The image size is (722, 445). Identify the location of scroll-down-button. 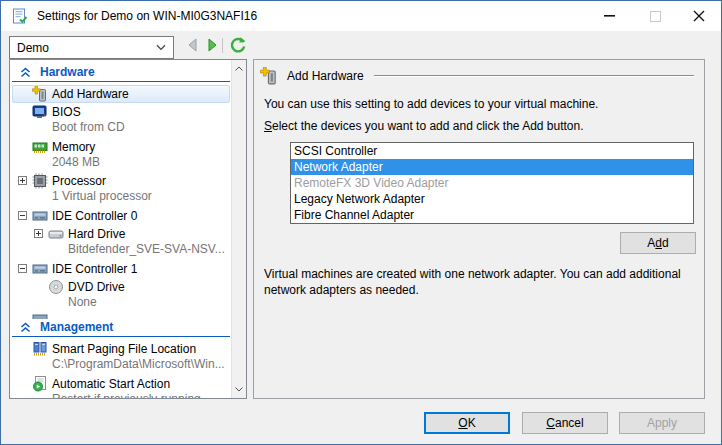
(239, 390).